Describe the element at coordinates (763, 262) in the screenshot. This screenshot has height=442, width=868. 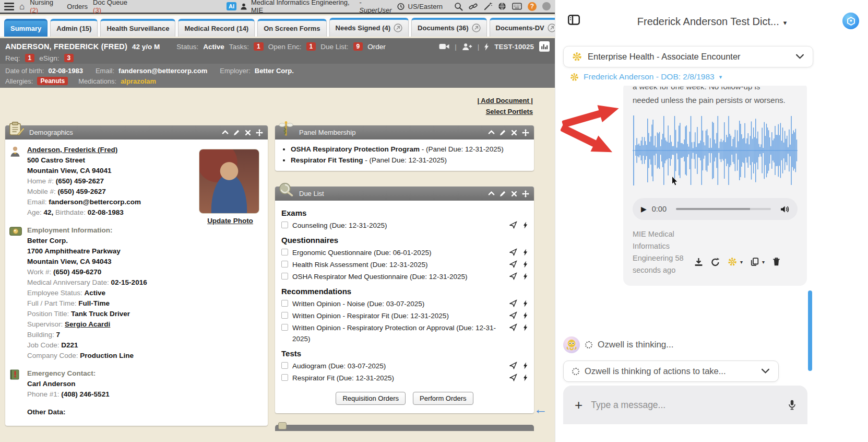
I see `caret-down-icon: ▾` at that location.